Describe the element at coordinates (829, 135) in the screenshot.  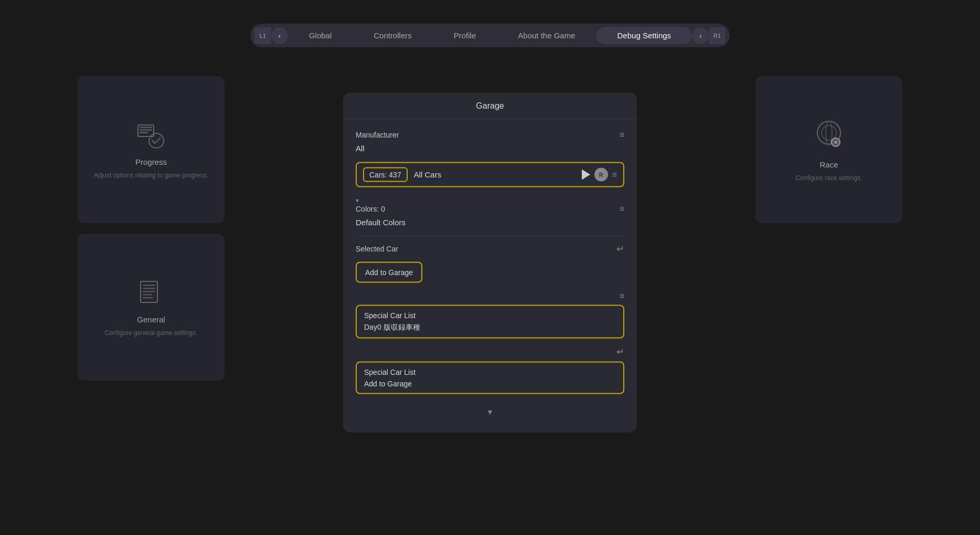
I see `race-icon` at that location.